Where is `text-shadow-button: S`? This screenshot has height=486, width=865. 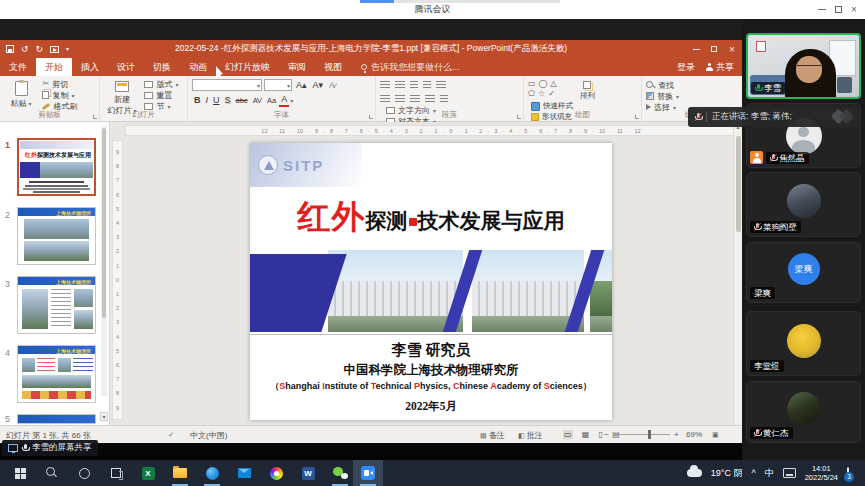
text-shadow-button: S is located at coordinates (228, 100).